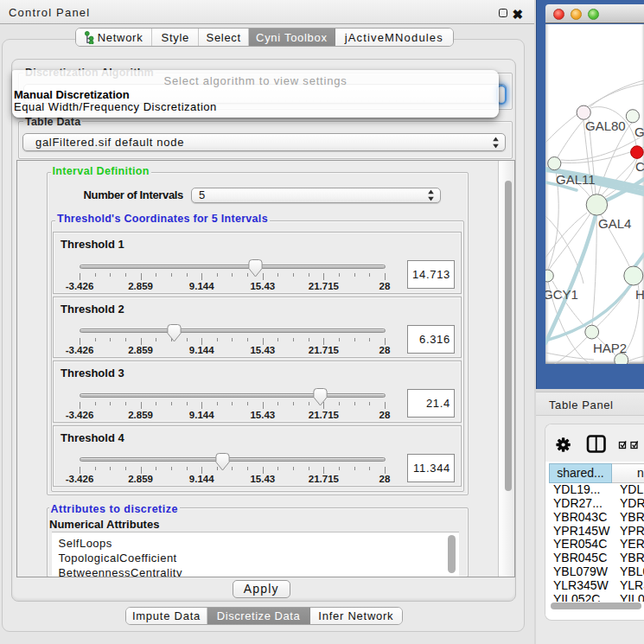 The image size is (644, 644). I want to click on svg-text: GCY1, so click(562, 294).